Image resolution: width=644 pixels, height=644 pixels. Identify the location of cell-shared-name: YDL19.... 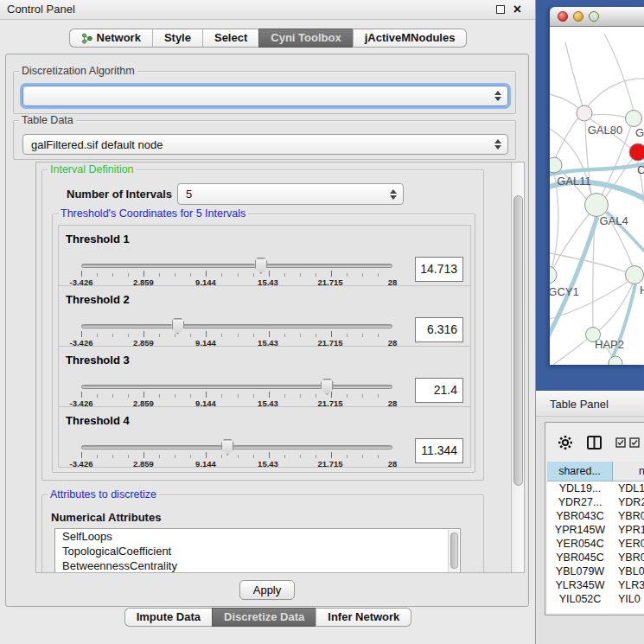
(580, 488).